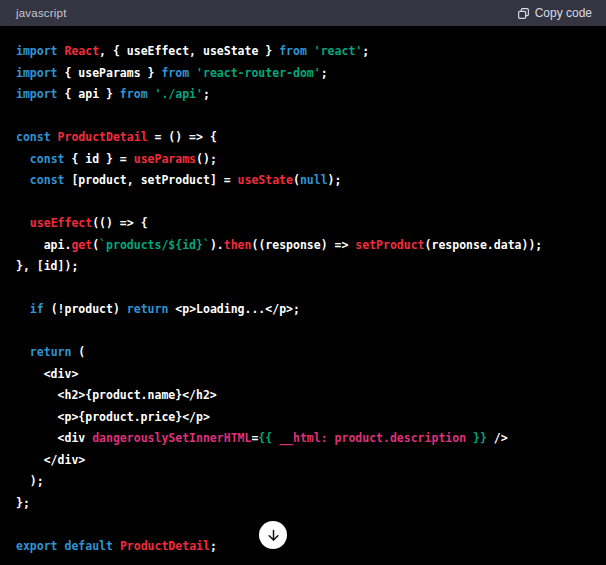 Image resolution: width=606 pixels, height=565 pixels. Describe the element at coordinates (303, 504) in the screenshot. I see `code-line: };` at that location.